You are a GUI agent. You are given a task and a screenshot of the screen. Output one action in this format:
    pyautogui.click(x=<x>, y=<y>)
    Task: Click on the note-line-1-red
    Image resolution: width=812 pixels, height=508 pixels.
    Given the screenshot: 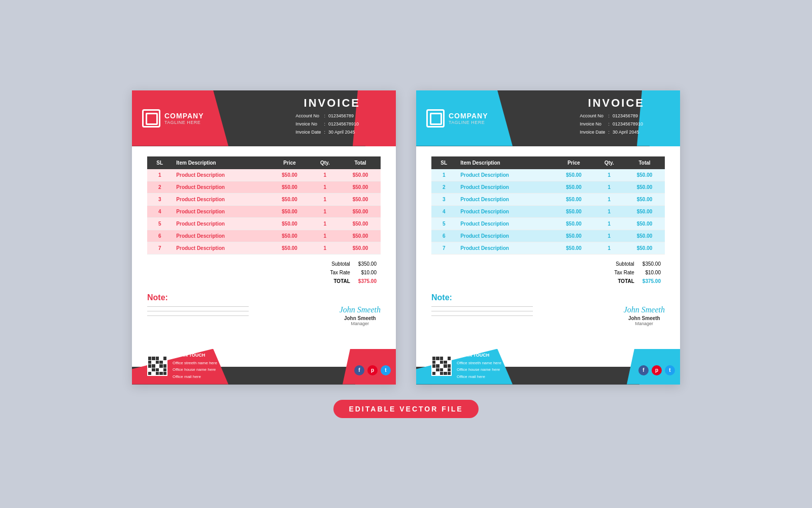 What is the action you would take?
    pyautogui.click(x=198, y=307)
    